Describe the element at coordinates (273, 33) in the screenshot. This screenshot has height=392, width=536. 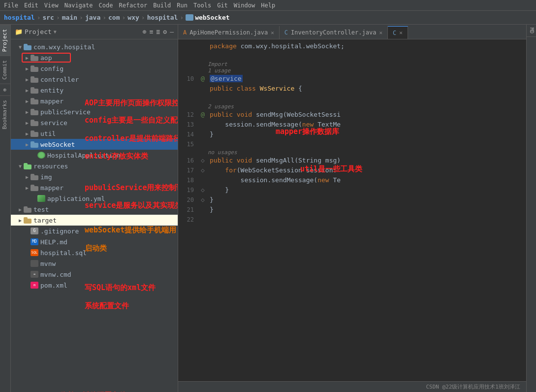
I see `tab-close-apihomepermission: ✕` at that location.